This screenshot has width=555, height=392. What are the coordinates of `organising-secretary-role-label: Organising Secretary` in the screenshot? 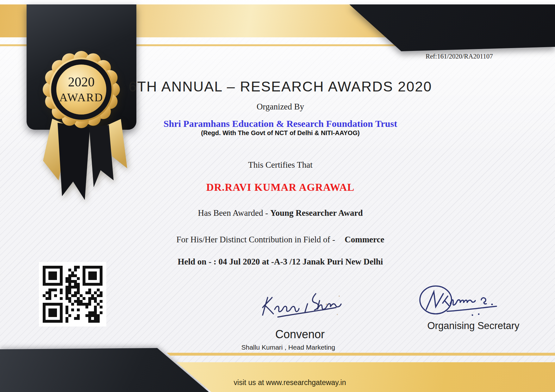 It's located at (473, 326).